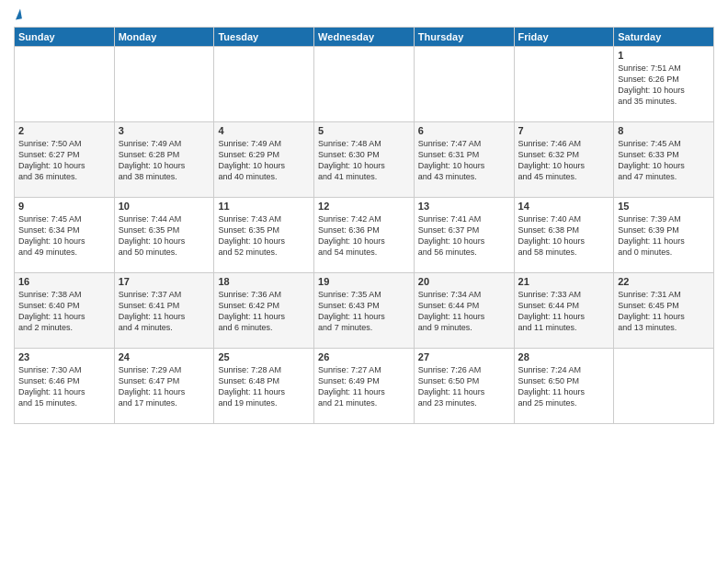  What do you see at coordinates (664, 206) in the screenshot?
I see `day-number: 15` at bounding box center [664, 206].